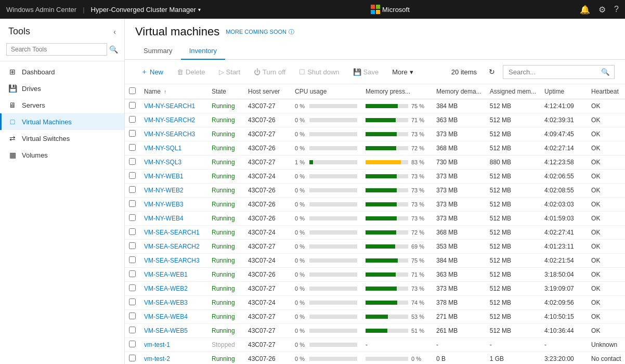 The width and height of the screenshot is (625, 364). Describe the element at coordinates (114, 32) in the screenshot. I see `sidebar-collapse-button: ‹` at that location.